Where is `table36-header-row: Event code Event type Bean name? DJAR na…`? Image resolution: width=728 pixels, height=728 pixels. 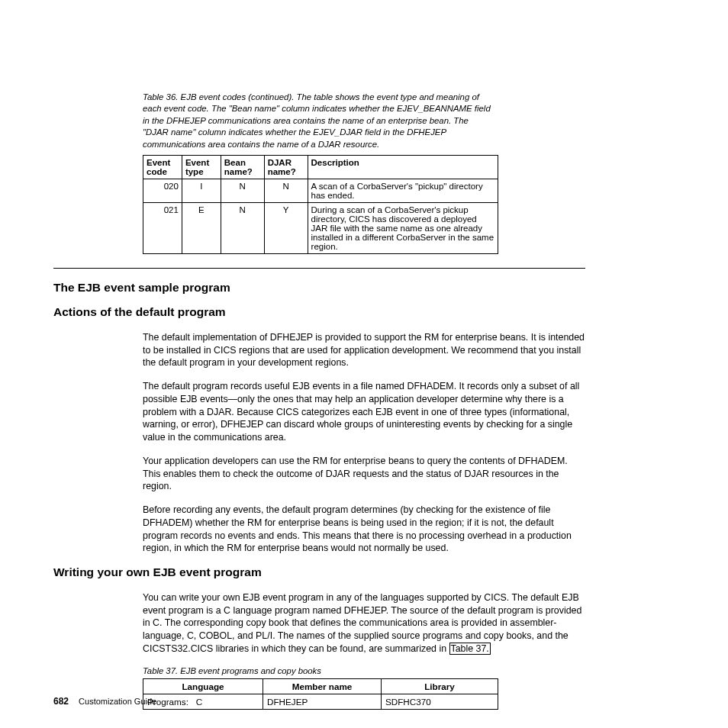
table36-header-row: Event code Event type Bean name? DJAR na… is located at coordinates (321, 166).